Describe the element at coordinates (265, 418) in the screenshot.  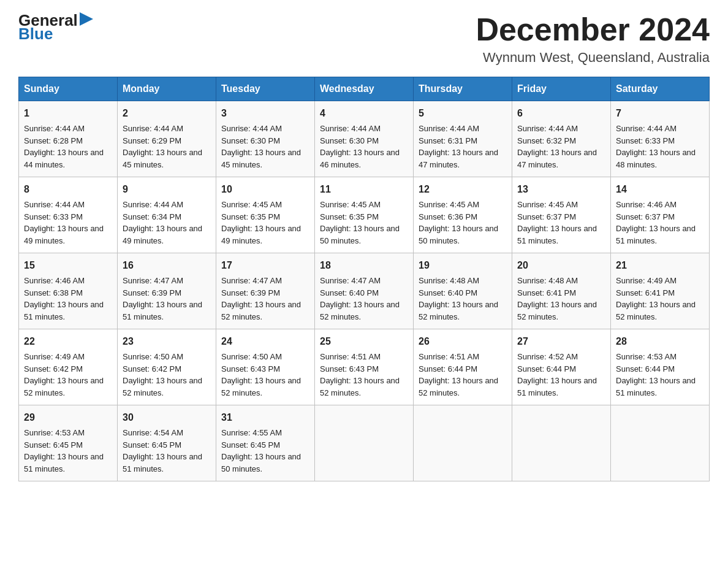
I see `day-number: 31` at that location.